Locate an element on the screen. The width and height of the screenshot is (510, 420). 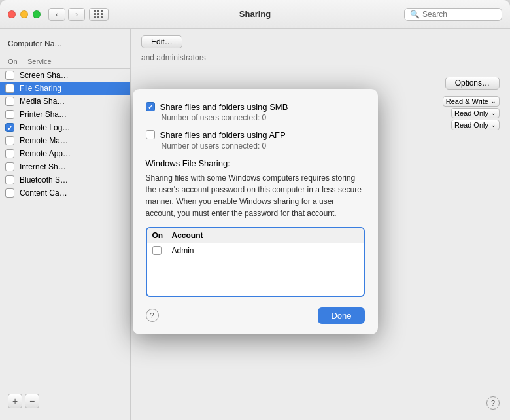
back-button: ‹ is located at coordinates (57, 14).